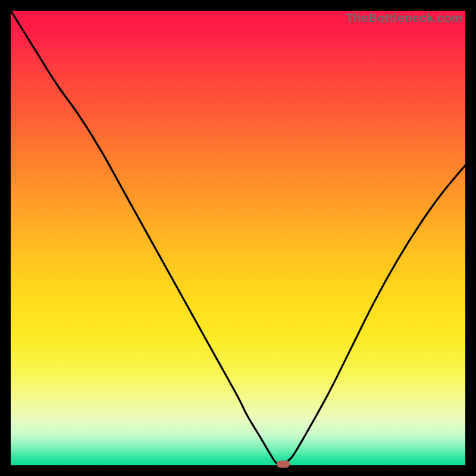 The height and width of the screenshot is (476, 476). What do you see at coordinates (283, 464) in the screenshot?
I see `optimal-point-marker` at bounding box center [283, 464].